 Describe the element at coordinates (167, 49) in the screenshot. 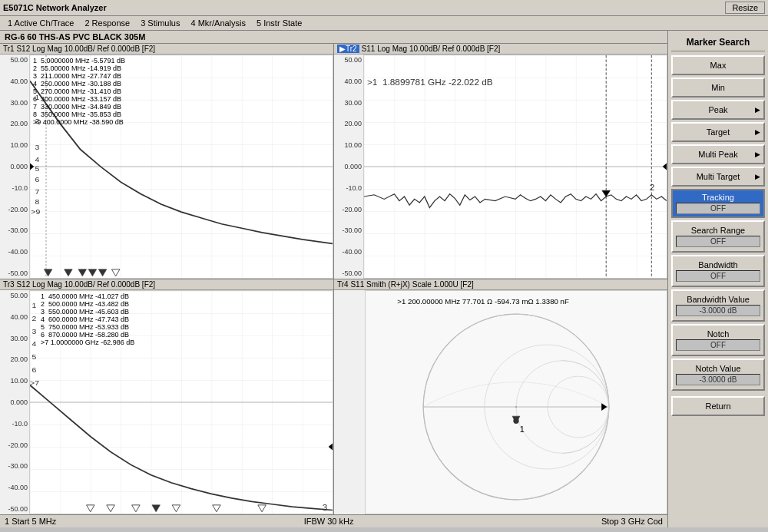

I see `chart-tr1-title: Tr1 S12 Log Mag 10.00dB/ Ref 0.000dB [F2…` at that location.